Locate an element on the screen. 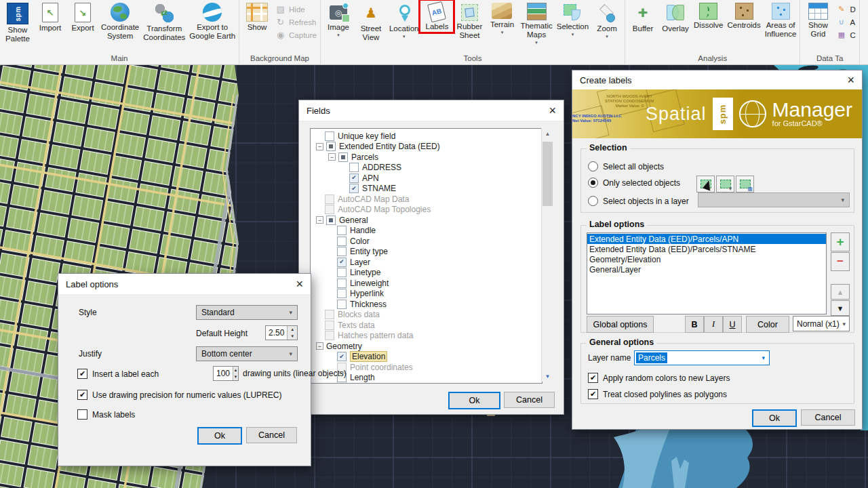  remove-label-button: − is located at coordinates (840, 262).